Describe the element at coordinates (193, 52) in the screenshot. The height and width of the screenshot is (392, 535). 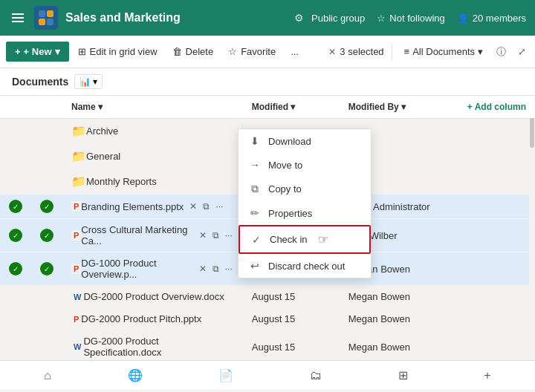
I see `delete-button: 🗑 Delete` at that location.